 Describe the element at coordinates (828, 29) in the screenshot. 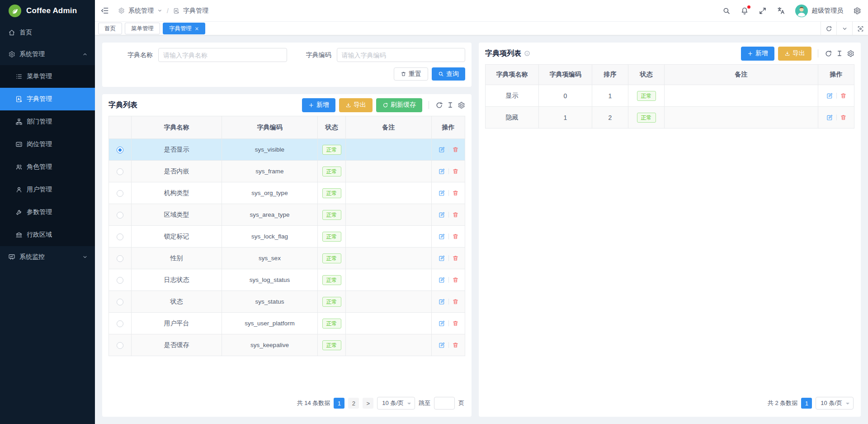

I see `refresh-tabs-icon` at that location.